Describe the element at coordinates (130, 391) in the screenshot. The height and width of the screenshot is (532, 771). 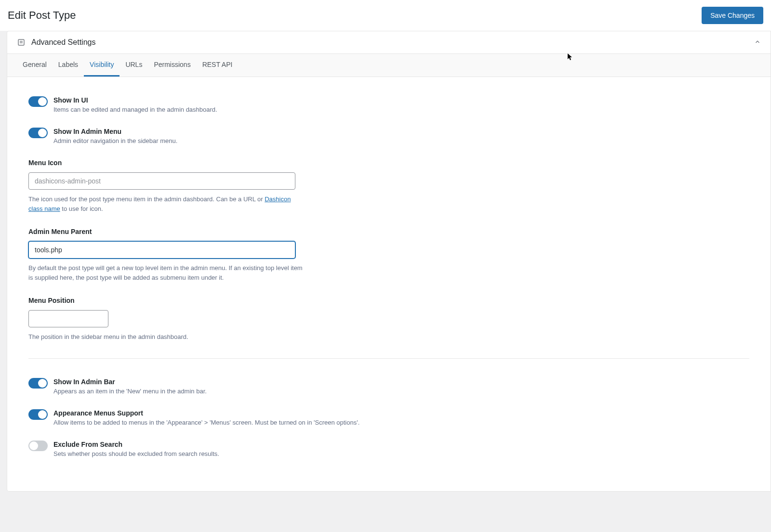
I see `desc-show-in-admin-bar: Appears as an item in the 'New' menu in …` at that location.